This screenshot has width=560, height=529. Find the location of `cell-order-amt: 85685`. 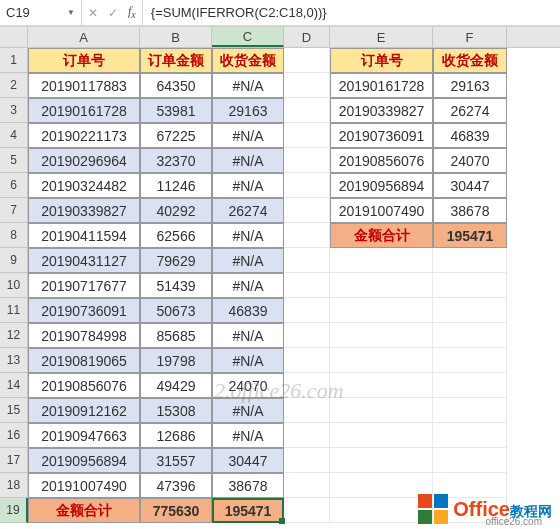

cell-order-amt: 85685 is located at coordinates (176, 336).